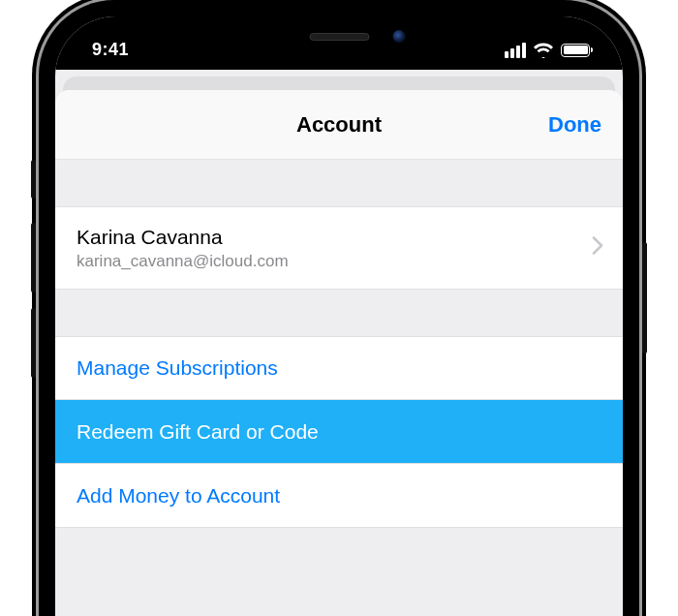 This screenshot has width=678, height=616. Describe the element at coordinates (645, 298) in the screenshot. I see `power-button` at that location.